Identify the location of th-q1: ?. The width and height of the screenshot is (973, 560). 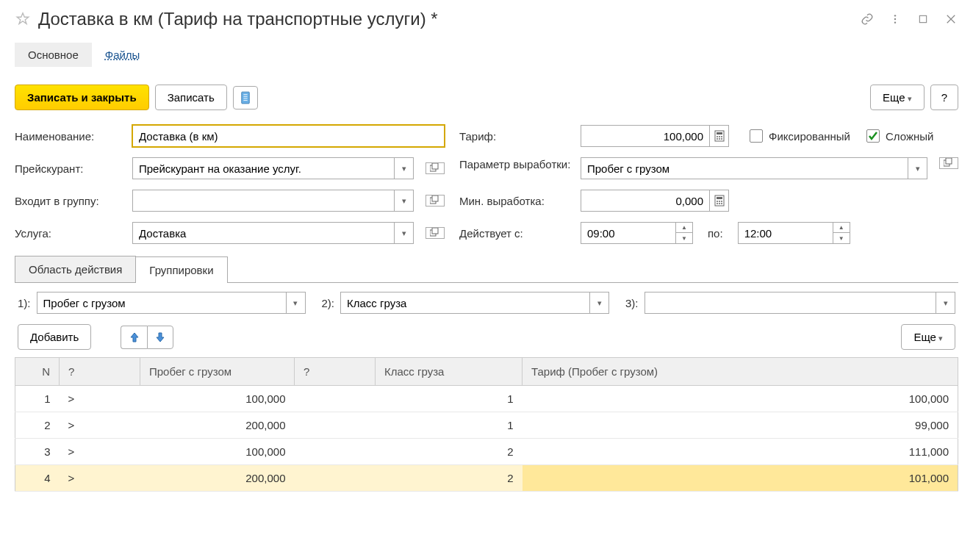
(100, 372).